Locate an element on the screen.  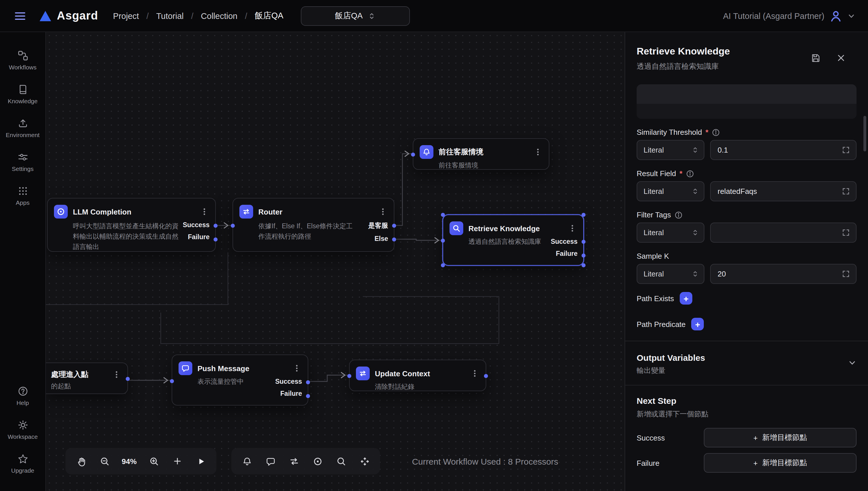
output-branch: 是客服 is located at coordinates (378, 226).